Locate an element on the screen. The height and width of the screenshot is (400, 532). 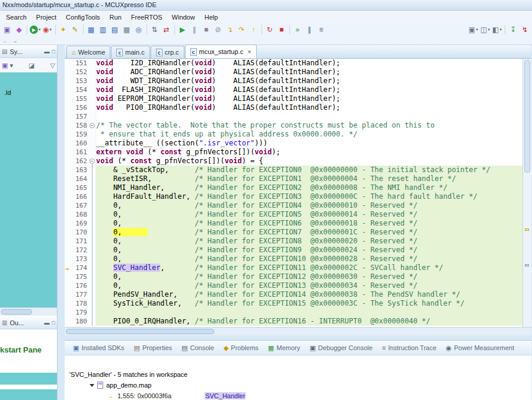
outline-view-header: ▥ Ou... ▬□ is located at coordinates (28, 323).